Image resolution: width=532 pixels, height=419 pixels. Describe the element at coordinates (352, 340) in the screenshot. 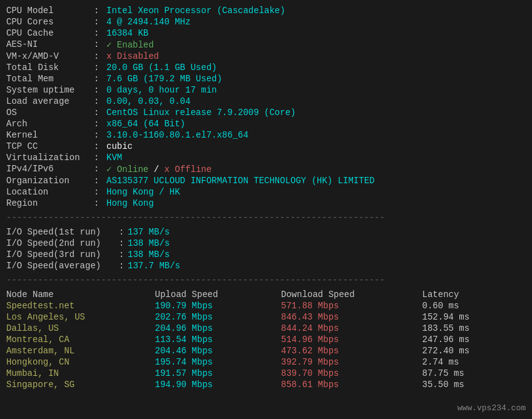

I see `download-montreal: 514.96 Mbps` at that location.